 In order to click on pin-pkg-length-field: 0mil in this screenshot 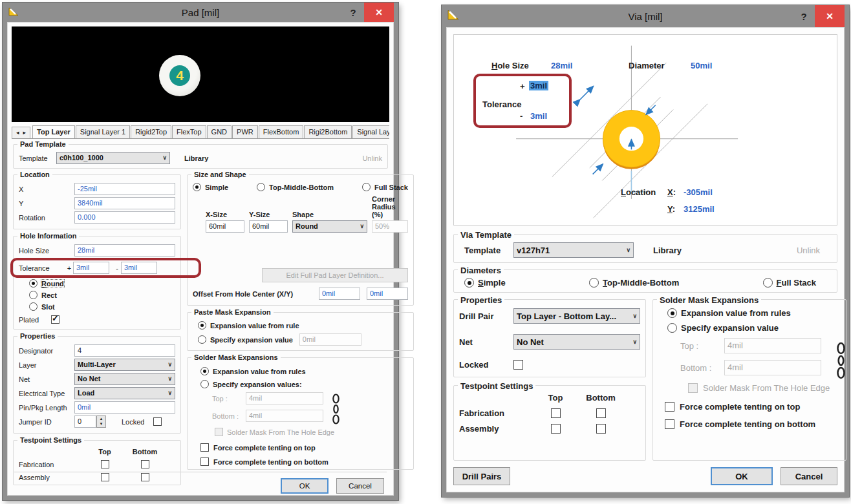, I will do `click(125, 407)`.